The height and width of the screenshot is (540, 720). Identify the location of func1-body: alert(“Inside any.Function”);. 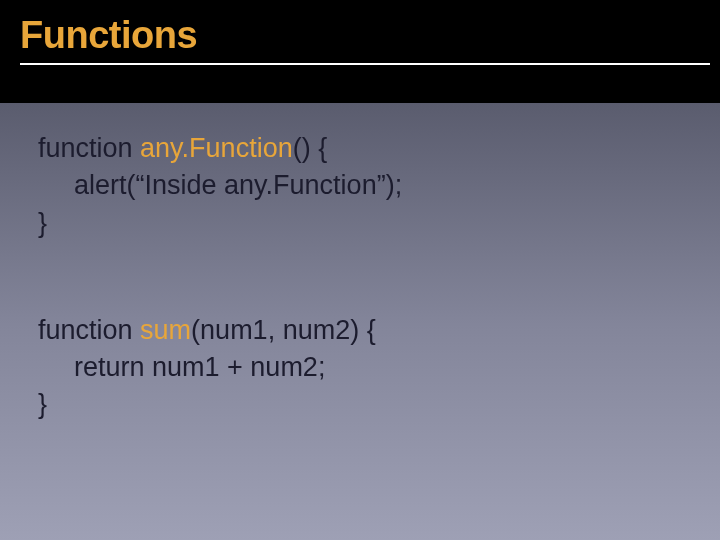
(360, 186).